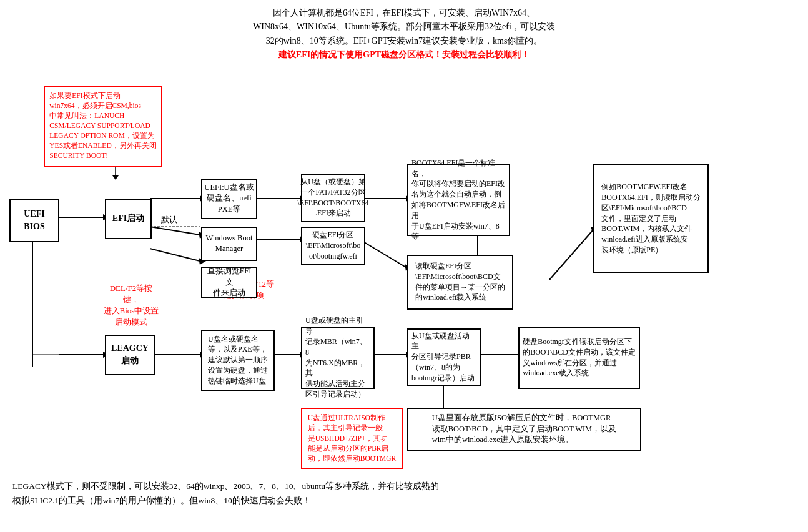 This screenshot has height=532, width=808. I want to click on header-line3: 32的win8、10等系统。EFI+GPT安装win7建议安装专业版，kms你懂…, so click(404, 41).